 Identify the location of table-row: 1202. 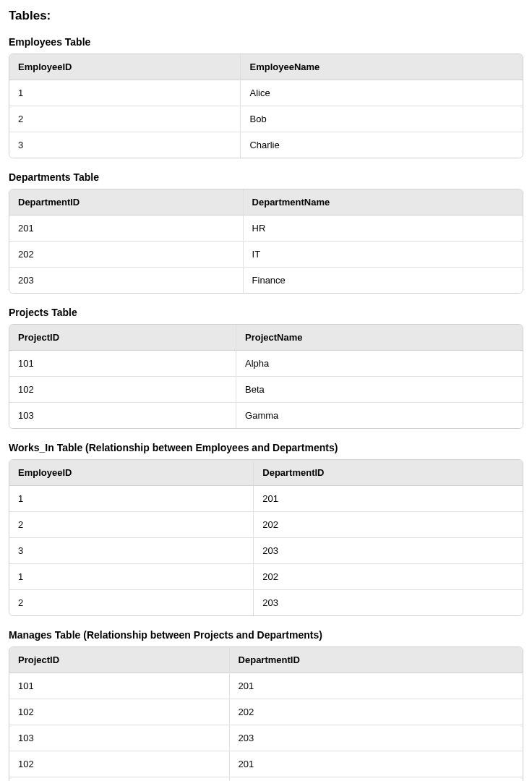
(266, 577).